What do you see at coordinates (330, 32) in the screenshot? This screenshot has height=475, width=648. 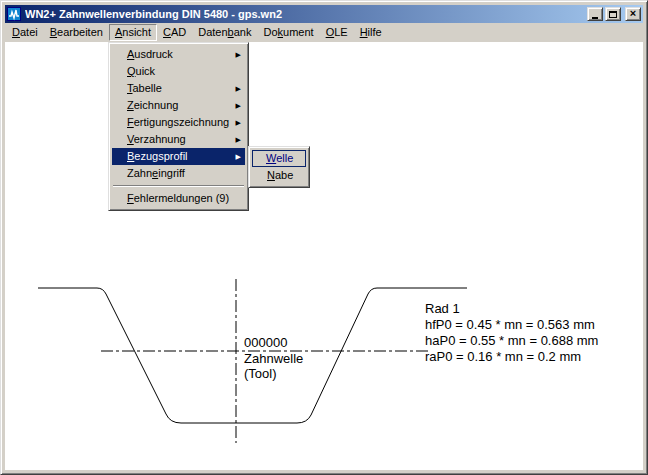 I see `label-key: O` at bounding box center [330, 32].